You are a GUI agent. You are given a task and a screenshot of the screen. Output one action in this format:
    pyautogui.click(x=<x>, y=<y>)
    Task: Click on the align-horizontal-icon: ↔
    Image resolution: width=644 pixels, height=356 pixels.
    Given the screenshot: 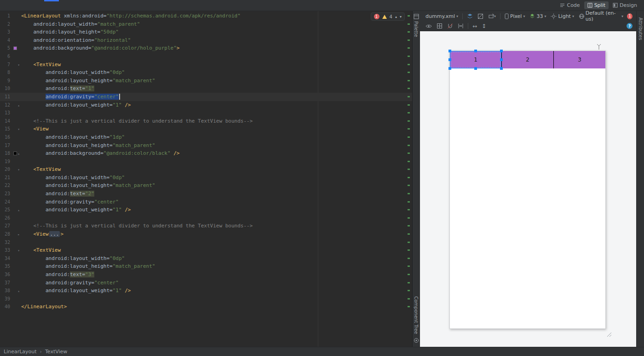 What is the action you would take?
    pyautogui.click(x=475, y=26)
    